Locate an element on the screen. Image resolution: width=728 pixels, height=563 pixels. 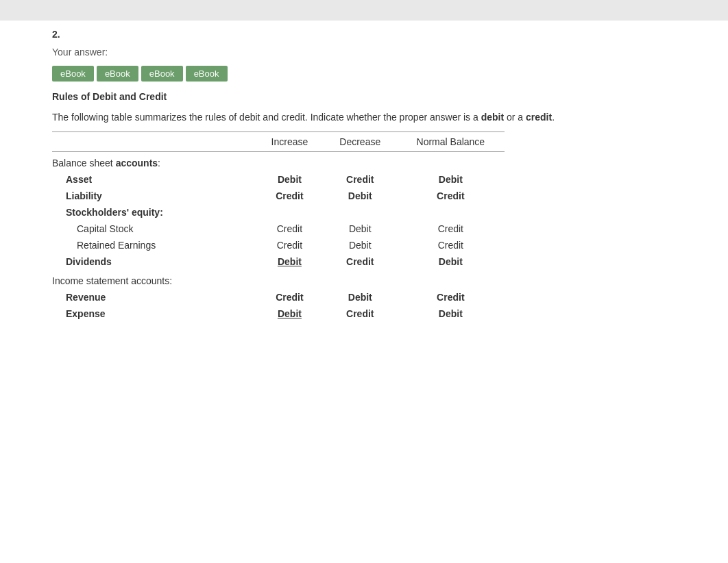
capital-stock-normal: Credit is located at coordinates (451, 229).